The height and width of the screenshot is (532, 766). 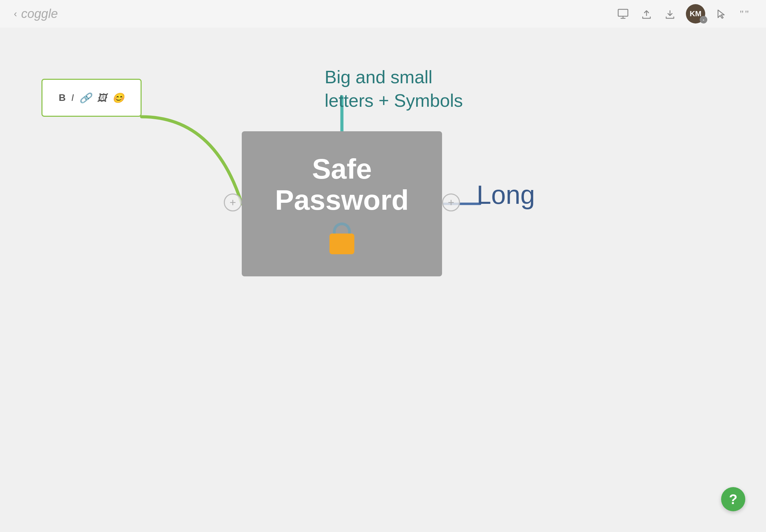 I want to click on download-button, so click(x=670, y=14).